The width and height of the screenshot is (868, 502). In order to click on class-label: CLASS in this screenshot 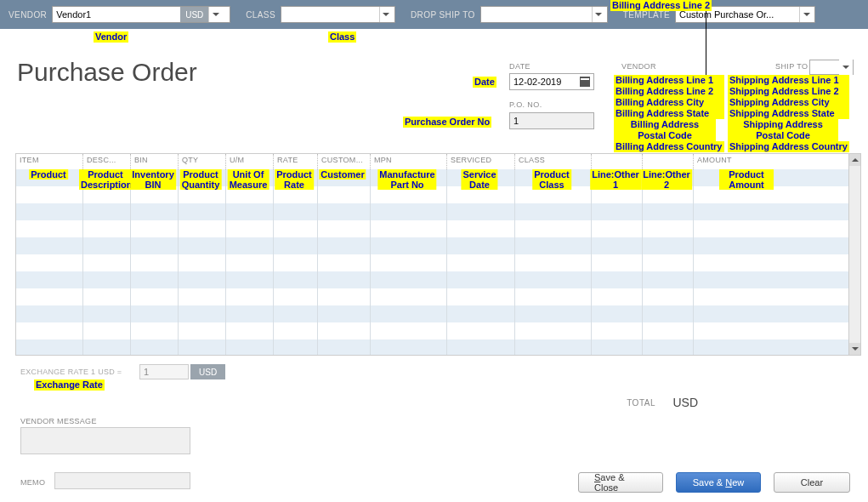, I will do `click(260, 15)`.